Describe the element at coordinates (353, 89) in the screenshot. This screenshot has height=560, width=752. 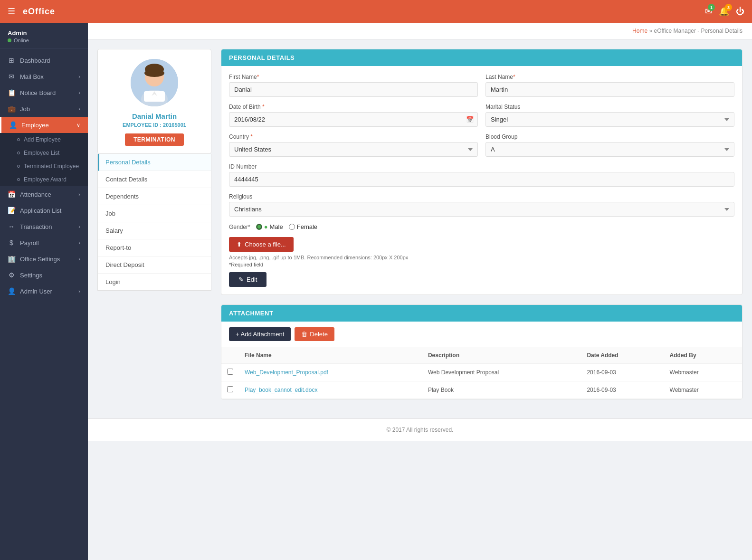
I see `first-name-input` at that location.